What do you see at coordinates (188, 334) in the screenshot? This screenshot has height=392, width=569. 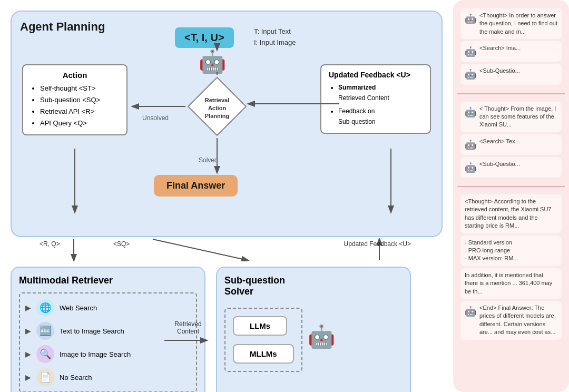 I see `retrieved-content-label: Retrieved Content` at bounding box center [188, 334].